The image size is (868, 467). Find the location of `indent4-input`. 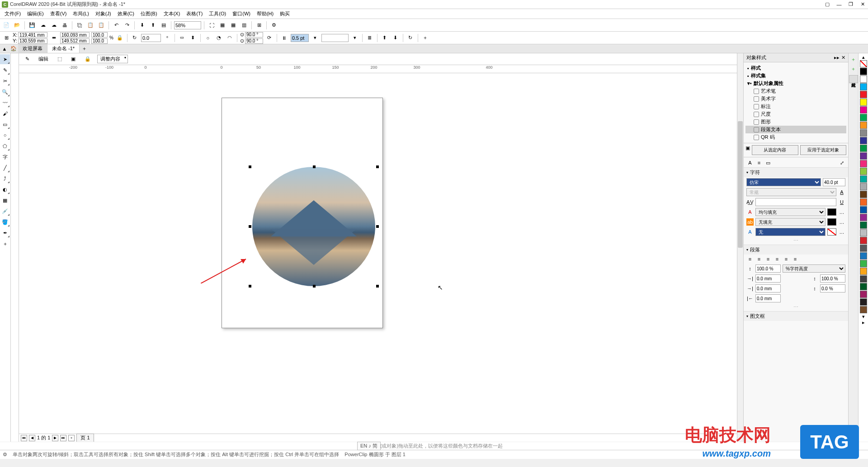

indent4-input is located at coordinates (833, 288).